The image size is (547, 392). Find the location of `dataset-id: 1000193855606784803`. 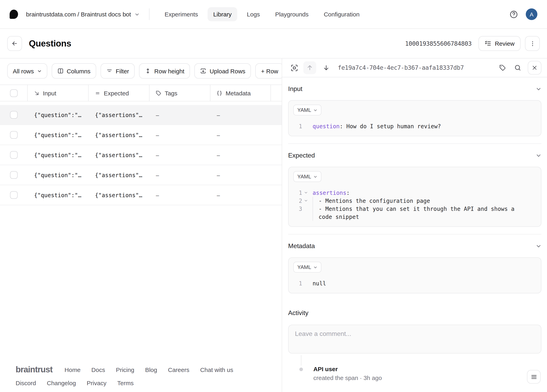

dataset-id: 1000193855606784803 is located at coordinates (438, 43).